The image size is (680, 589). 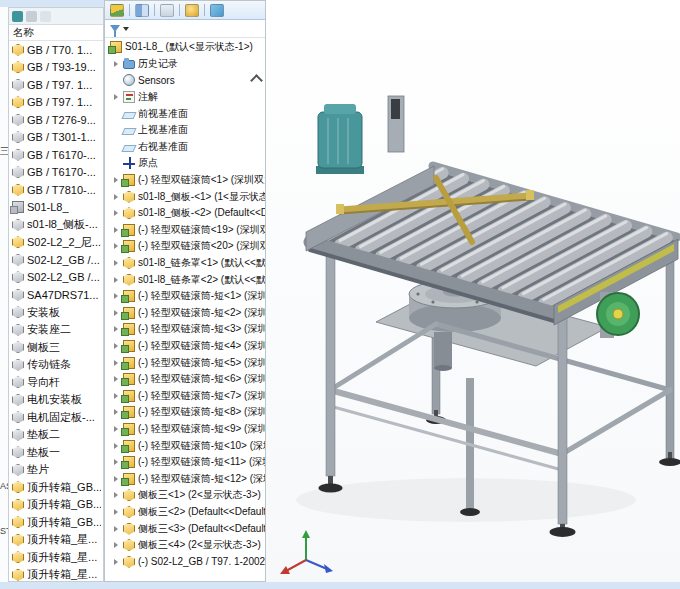 I want to click on filter-funnel-icon, so click(x=115, y=28).